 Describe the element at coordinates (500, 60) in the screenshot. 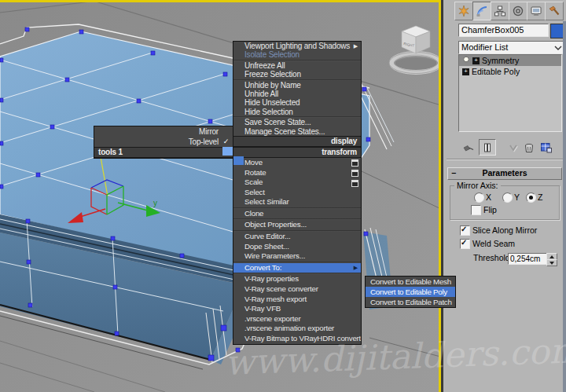

I see `modifier-label: Symmetry` at that location.